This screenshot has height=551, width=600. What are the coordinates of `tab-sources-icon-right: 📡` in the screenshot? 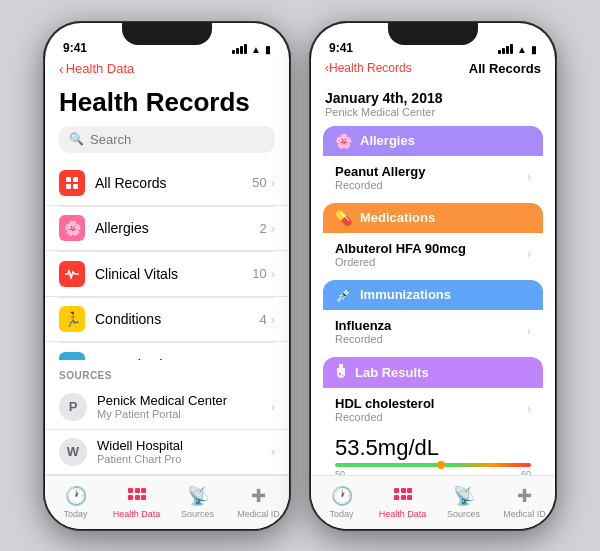 It's located at (464, 496).